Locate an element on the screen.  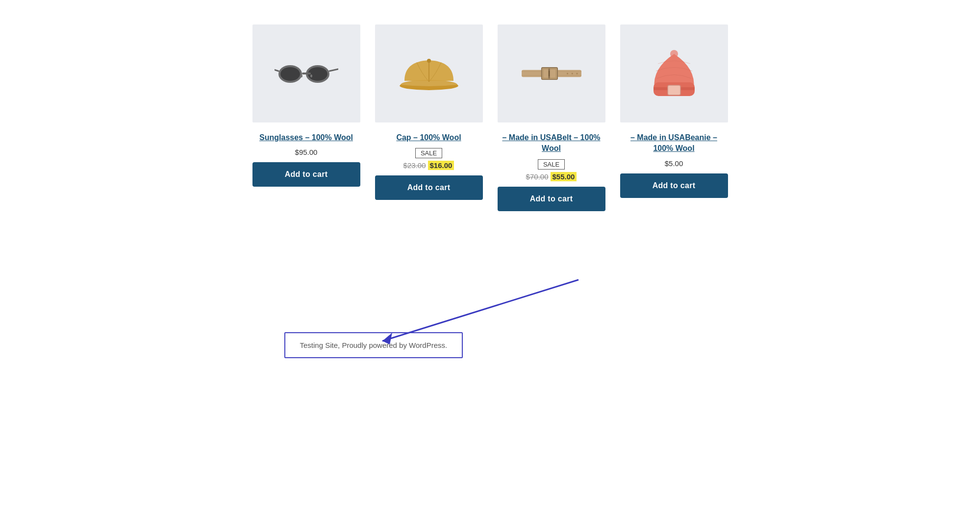
product-card-sunglasses: Sunglasses – 100% Wool $95.00 Add to car… is located at coordinates (306, 118).